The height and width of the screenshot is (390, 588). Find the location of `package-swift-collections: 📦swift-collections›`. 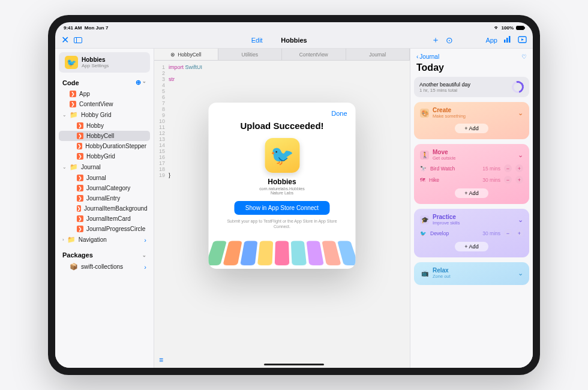

package-swift-collections: 📦swift-collections› is located at coordinates (104, 266).